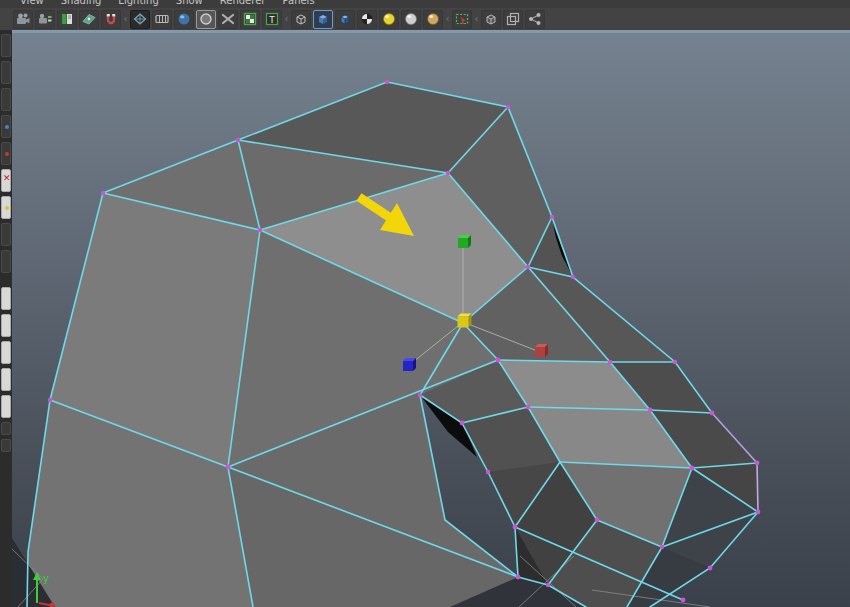 This screenshot has width=850, height=607. Describe the element at coordinates (140, 20) in the screenshot. I see `wireframe-display-icon` at that location.